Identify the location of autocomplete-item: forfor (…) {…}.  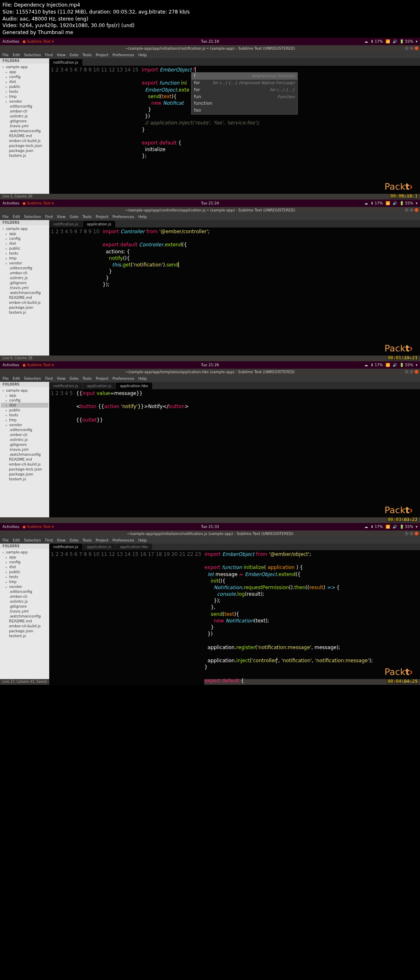
(244, 90).